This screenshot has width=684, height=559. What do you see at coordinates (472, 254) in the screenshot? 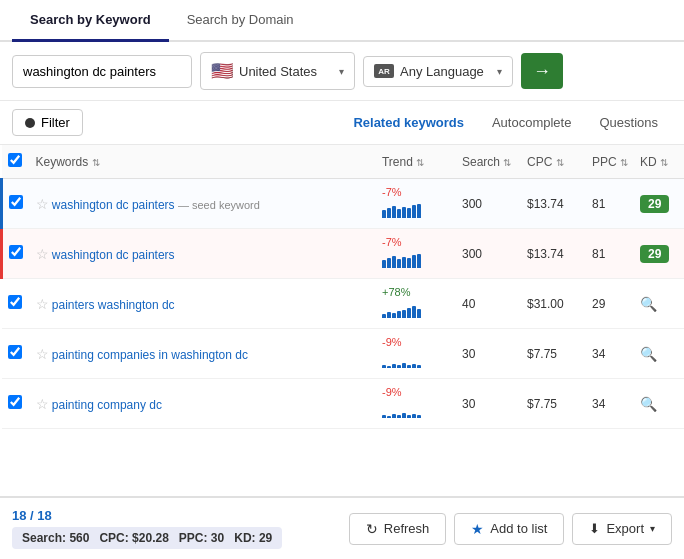
I see `search-volume: 300` at bounding box center [472, 254].